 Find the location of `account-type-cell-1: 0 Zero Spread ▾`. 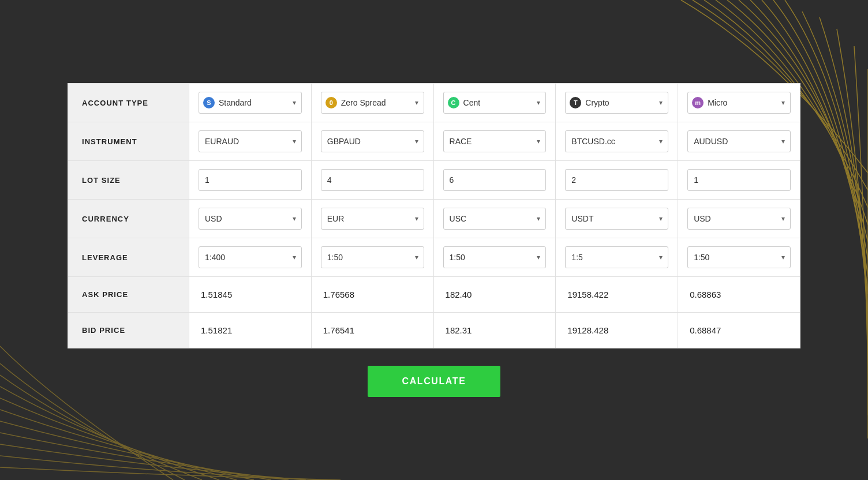

account-type-cell-1: 0 Zero Spread ▾ is located at coordinates (372, 103).